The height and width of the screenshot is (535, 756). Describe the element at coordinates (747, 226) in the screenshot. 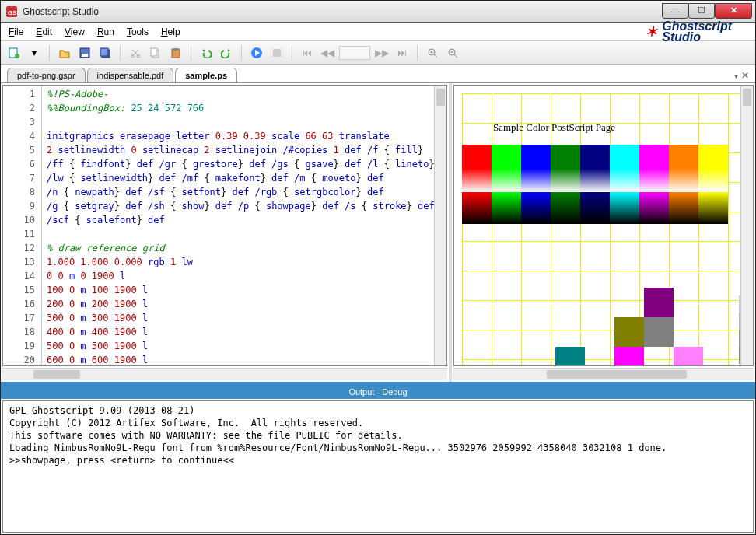

I see `preview-vscroll` at that location.